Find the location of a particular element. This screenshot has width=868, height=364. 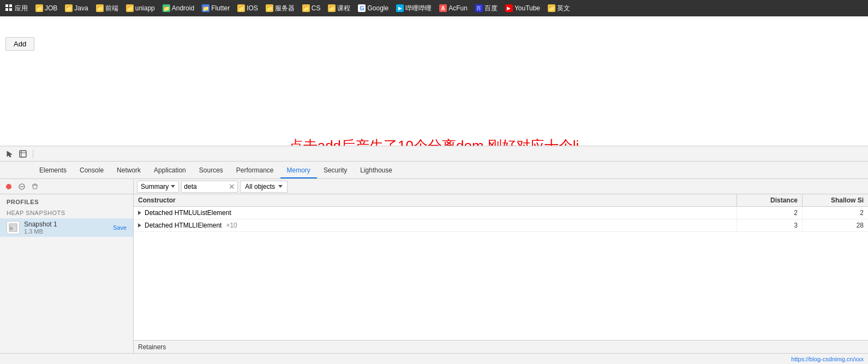

save-link: Save is located at coordinates (120, 228).